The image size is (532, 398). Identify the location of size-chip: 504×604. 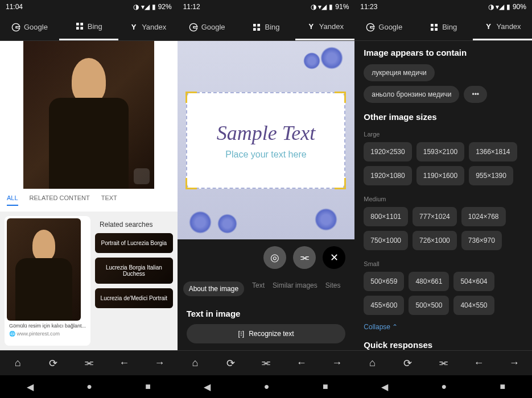
(473, 281).